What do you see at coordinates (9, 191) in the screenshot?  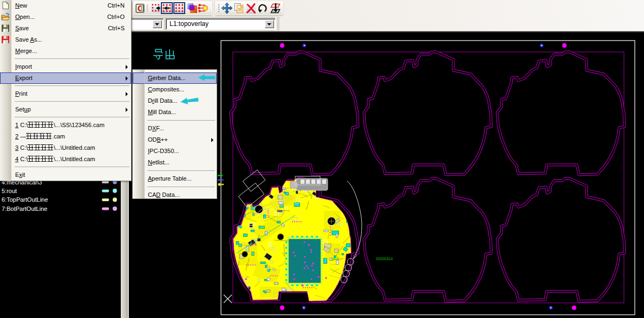 I see `svg-text: 5:rout` at bounding box center [9, 191].